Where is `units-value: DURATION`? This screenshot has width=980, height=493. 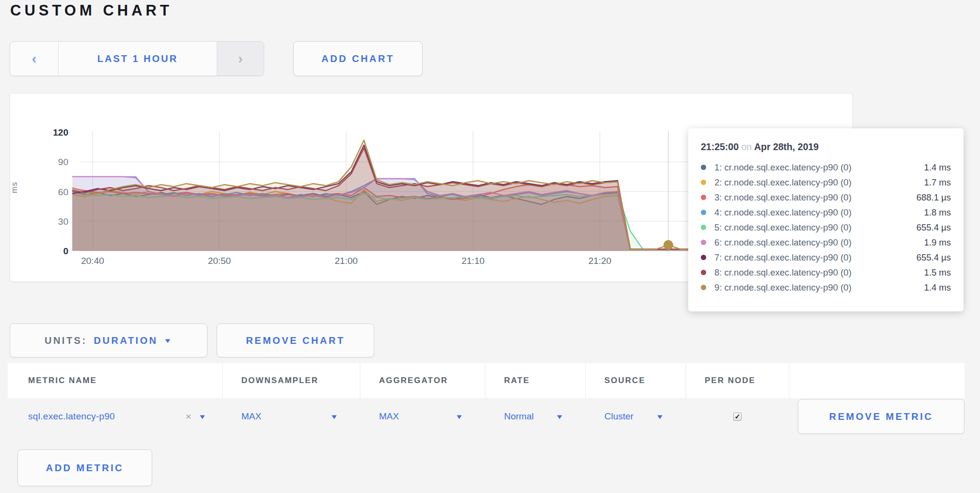 units-value: DURATION is located at coordinates (126, 341).